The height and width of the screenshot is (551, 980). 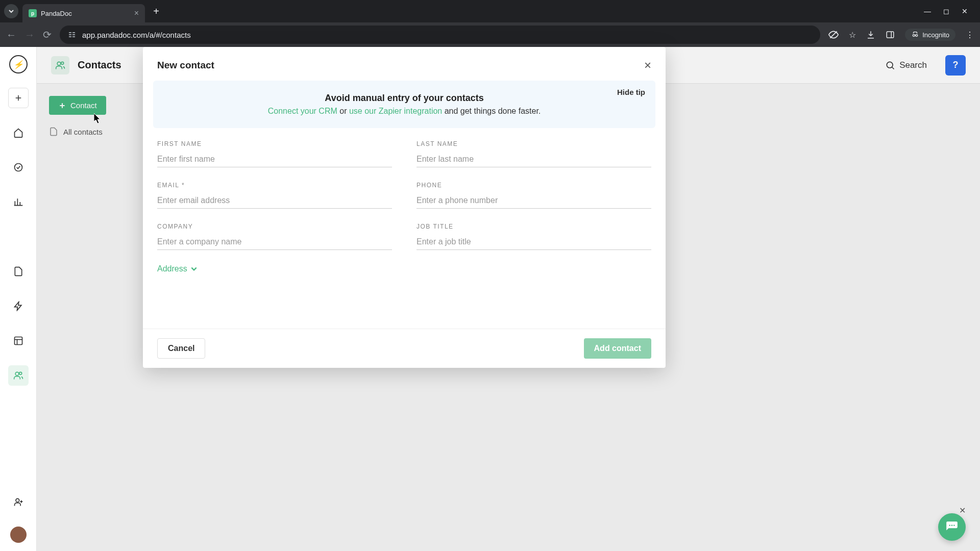 I want to click on company-input, so click(x=275, y=242).